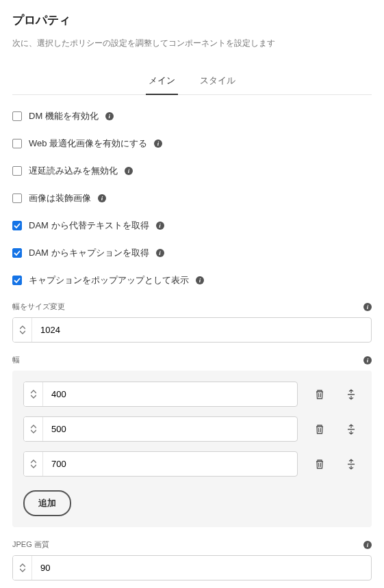 The image size is (384, 588). Describe the element at coordinates (192, 567) in the screenshot. I see `jpeg-quality-input-wrap` at that location.